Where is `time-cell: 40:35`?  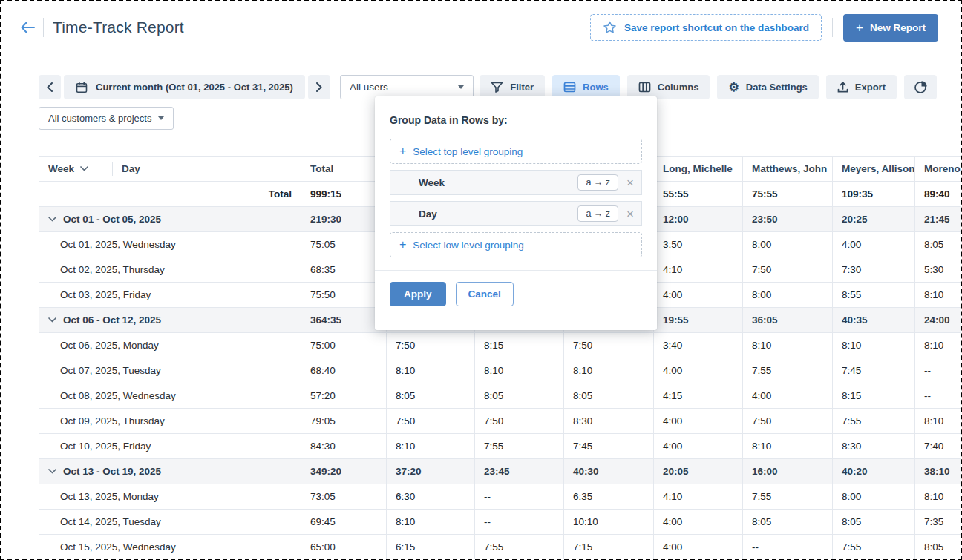 time-cell: 40:35 is located at coordinates (874, 320).